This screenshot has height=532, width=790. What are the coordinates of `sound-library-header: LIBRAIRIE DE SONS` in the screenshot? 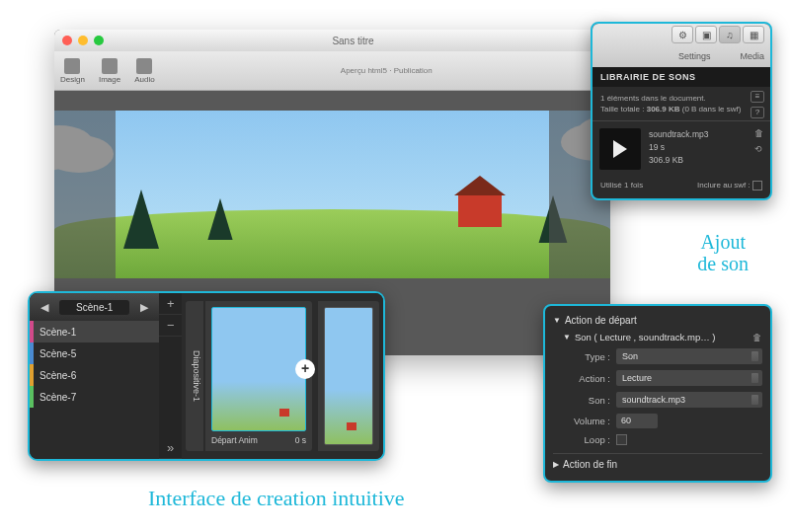 It's located at (681, 77).